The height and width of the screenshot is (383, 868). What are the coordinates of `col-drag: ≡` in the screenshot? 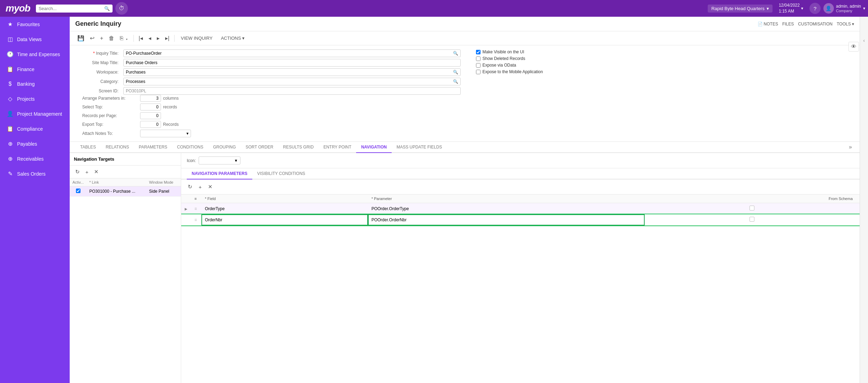 It's located at (196, 199).